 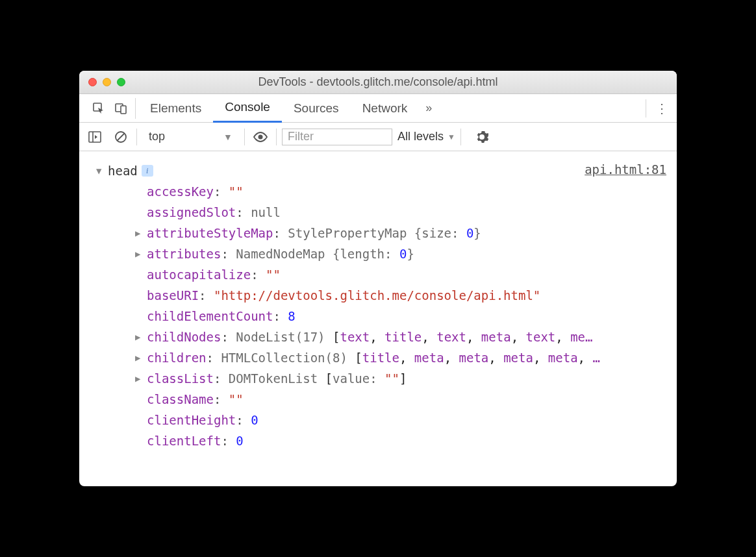 What do you see at coordinates (266, 212) in the screenshot?
I see `property-value: null` at bounding box center [266, 212].